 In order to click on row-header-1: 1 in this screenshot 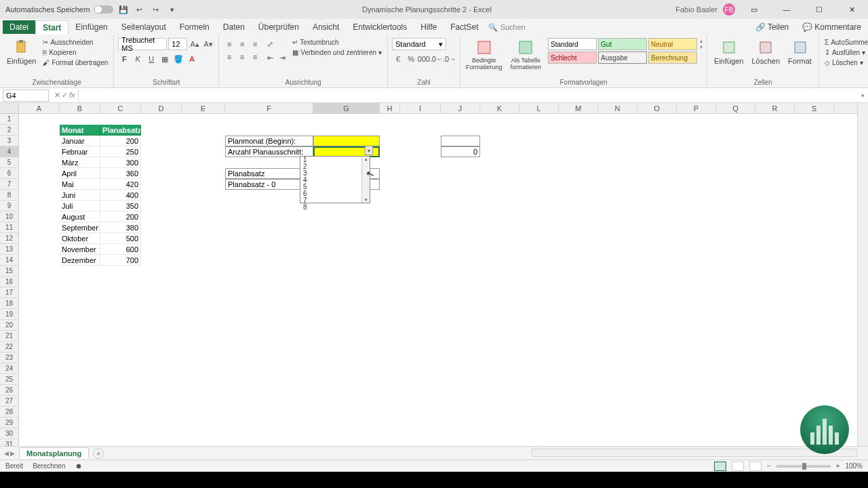, I will do `click(9, 119)`.